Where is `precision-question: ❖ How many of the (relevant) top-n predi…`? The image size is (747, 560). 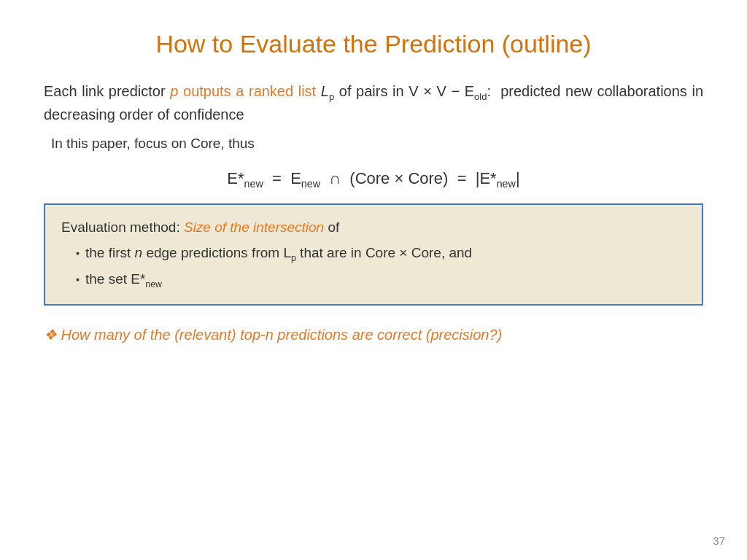
precision-question: ❖ How many of the (relevant) top-n predi… is located at coordinates (374, 335).